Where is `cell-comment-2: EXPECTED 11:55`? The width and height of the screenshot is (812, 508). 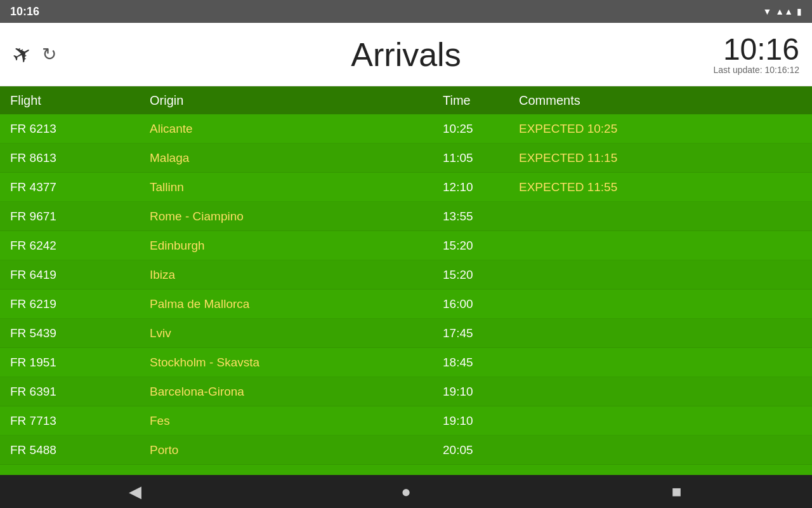 cell-comment-2: EXPECTED 11:55 is located at coordinates (660, 187).